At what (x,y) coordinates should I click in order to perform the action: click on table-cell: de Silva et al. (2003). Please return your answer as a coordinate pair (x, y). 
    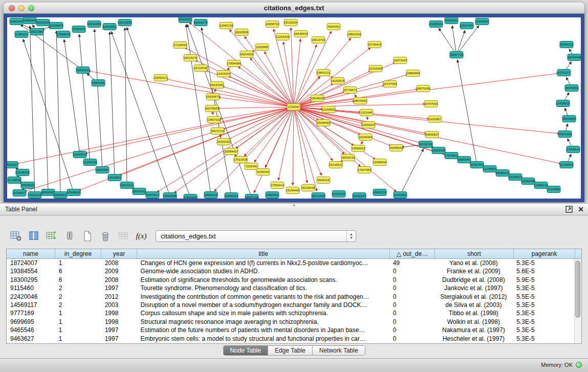
    Looking at the image, I should click on (473, 305).